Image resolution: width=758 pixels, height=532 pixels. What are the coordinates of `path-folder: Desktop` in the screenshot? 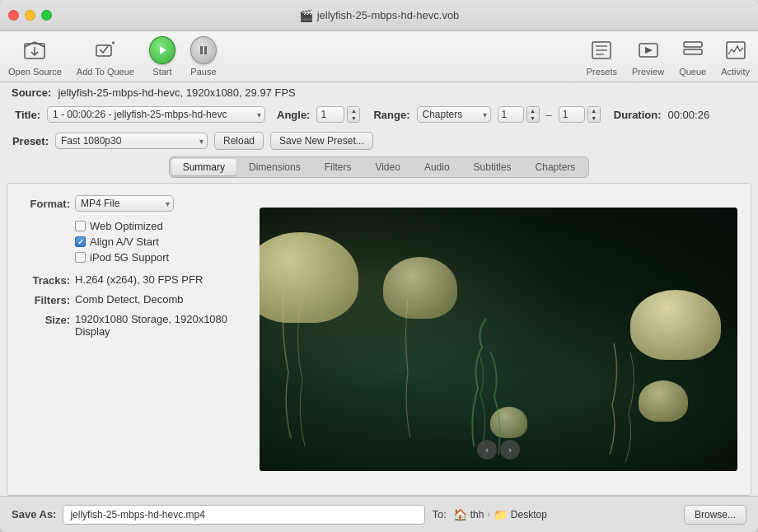 It's located at (529, 515).